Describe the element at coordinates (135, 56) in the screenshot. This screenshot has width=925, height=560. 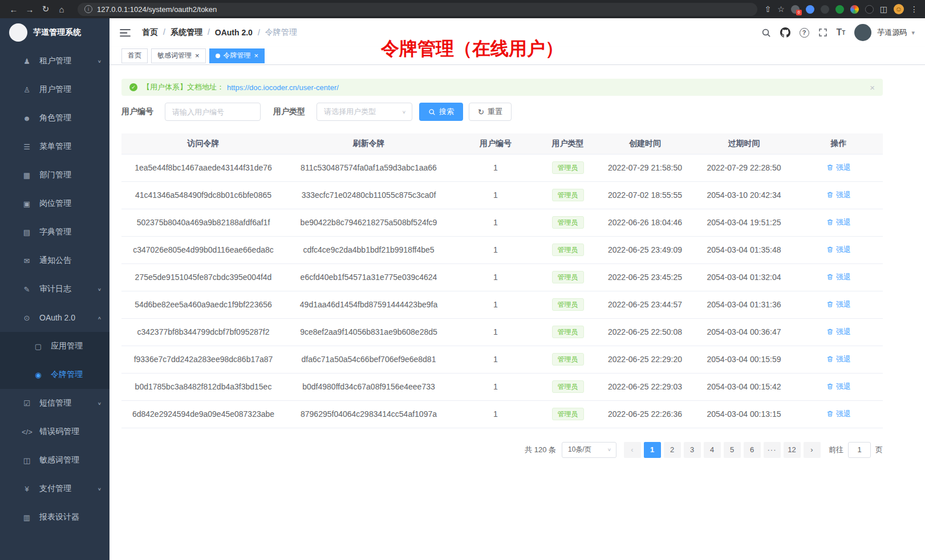
I see `tab: 首页` at that location.